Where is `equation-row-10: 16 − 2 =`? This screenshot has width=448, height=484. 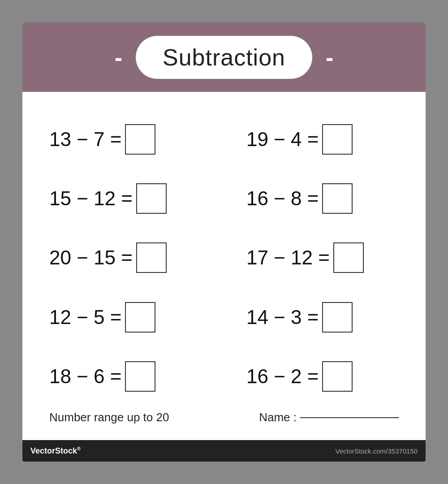
equation-row-10: 16 − 2 = is located at coordinates (314, 376).